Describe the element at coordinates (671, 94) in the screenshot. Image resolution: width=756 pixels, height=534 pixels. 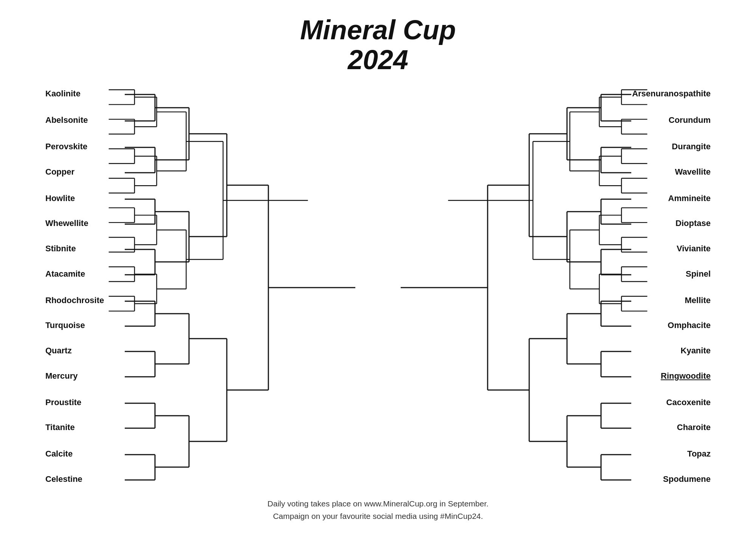
I see `team-arsenuranospathite: Arsenuranospathite` at that location.